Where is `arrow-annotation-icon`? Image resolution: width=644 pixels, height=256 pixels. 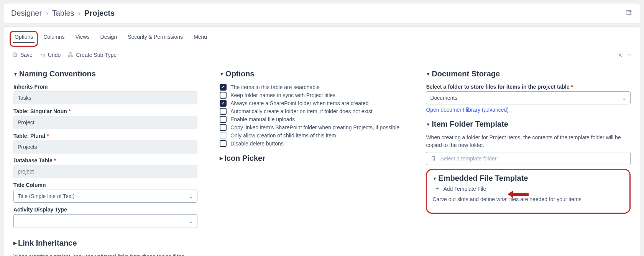
arrow-annotation-icon is located at coordinates (519, 195).